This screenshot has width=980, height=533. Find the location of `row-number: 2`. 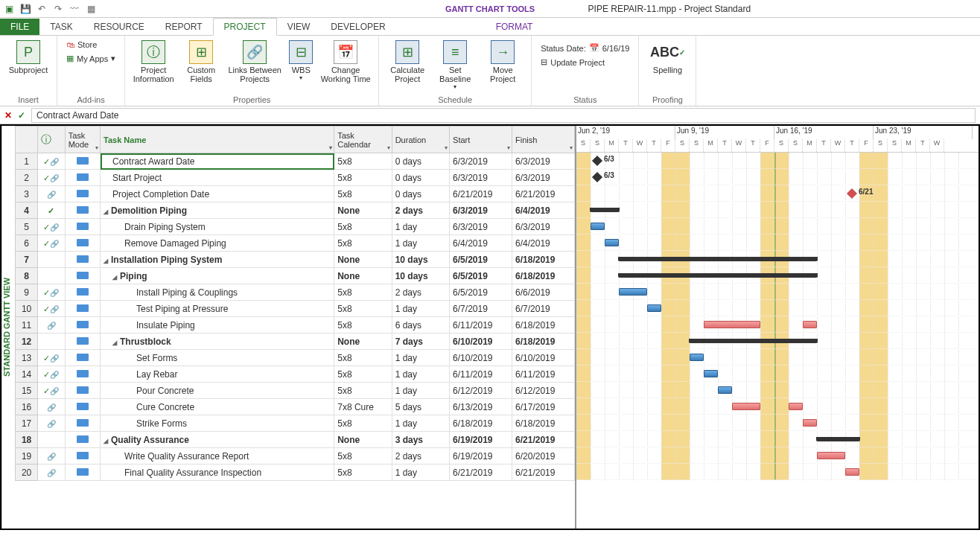

row-number: 2 is located at coordinates (27, 178).